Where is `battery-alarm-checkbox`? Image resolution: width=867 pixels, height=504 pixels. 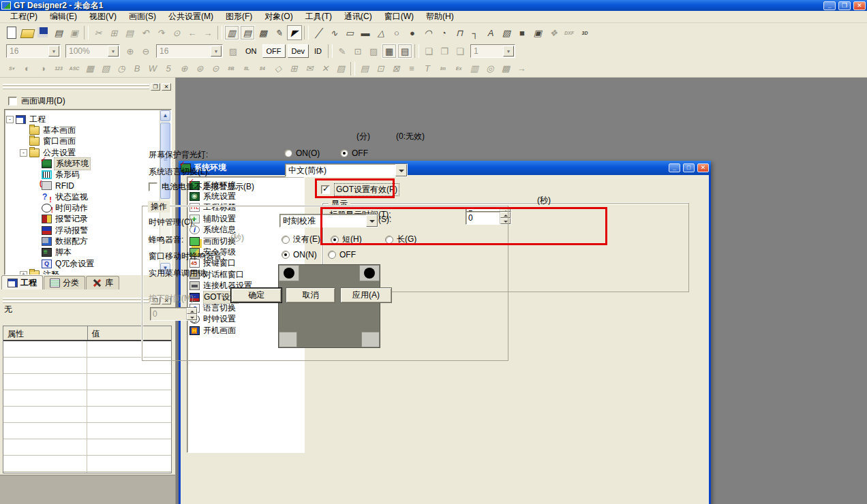 battery-alarm-checkbox is located at coordinates (153, 187).